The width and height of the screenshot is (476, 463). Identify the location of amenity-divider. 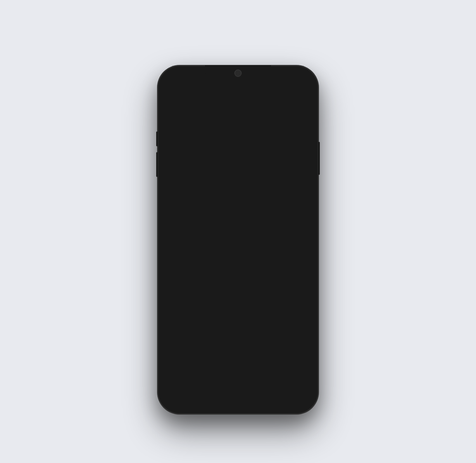
(189, 286).